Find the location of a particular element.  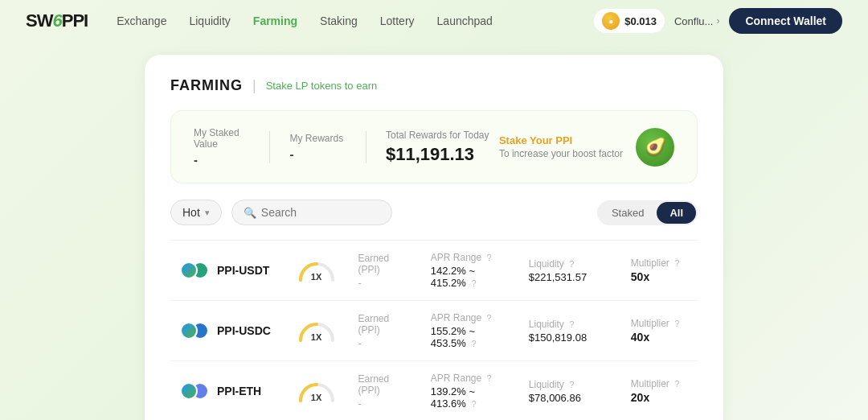

header: SW6PPI Exchange Liquidity Farming Stakin… is located at coordinates (434, 21).